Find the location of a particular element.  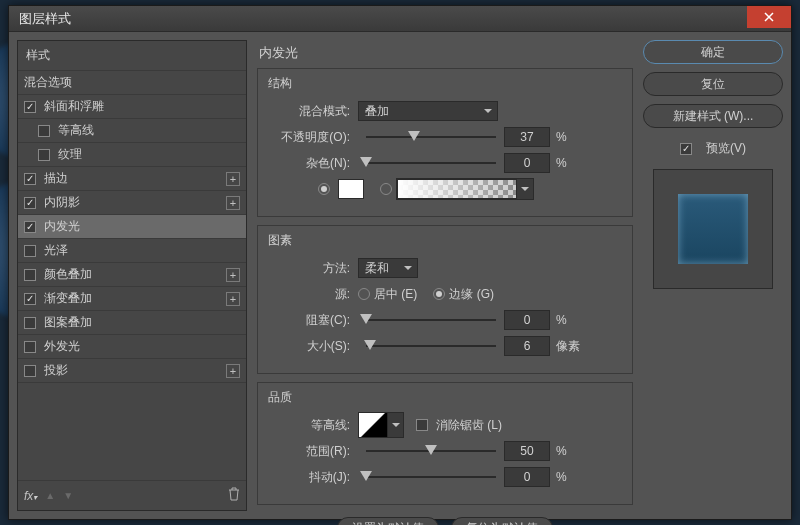

window-title: 图层样式 is located at coordinates (45, 19).